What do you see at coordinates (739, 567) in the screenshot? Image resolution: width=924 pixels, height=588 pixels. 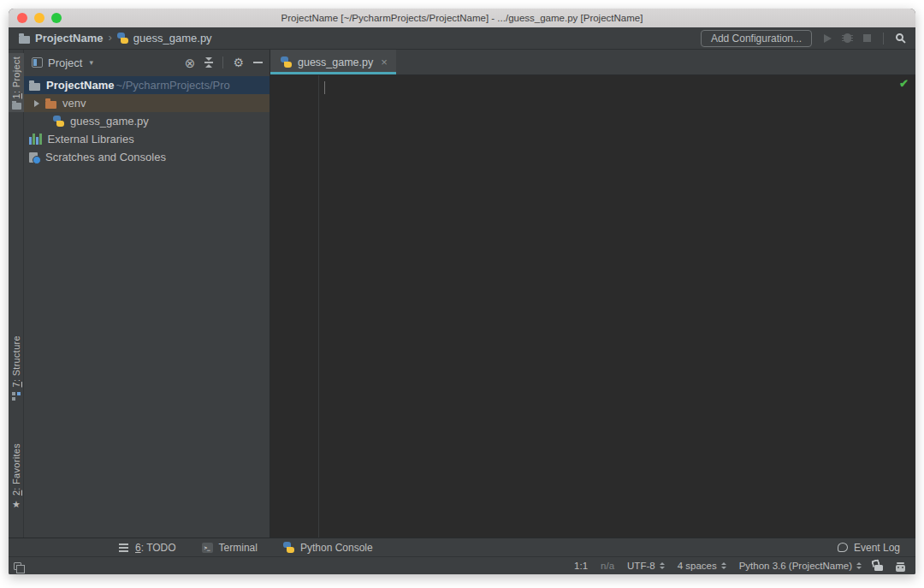 I see `status-widgets: 1:1 n/a UTF-8 4 spaces Python 3.6 (Proje…` at bounding box center [739, 567].